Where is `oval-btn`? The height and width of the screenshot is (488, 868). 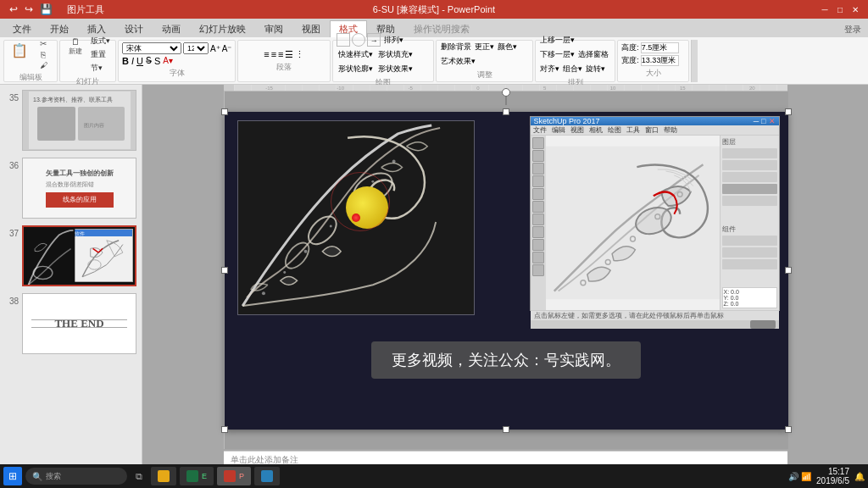 oval-btn is located at coordinates (359, 40).